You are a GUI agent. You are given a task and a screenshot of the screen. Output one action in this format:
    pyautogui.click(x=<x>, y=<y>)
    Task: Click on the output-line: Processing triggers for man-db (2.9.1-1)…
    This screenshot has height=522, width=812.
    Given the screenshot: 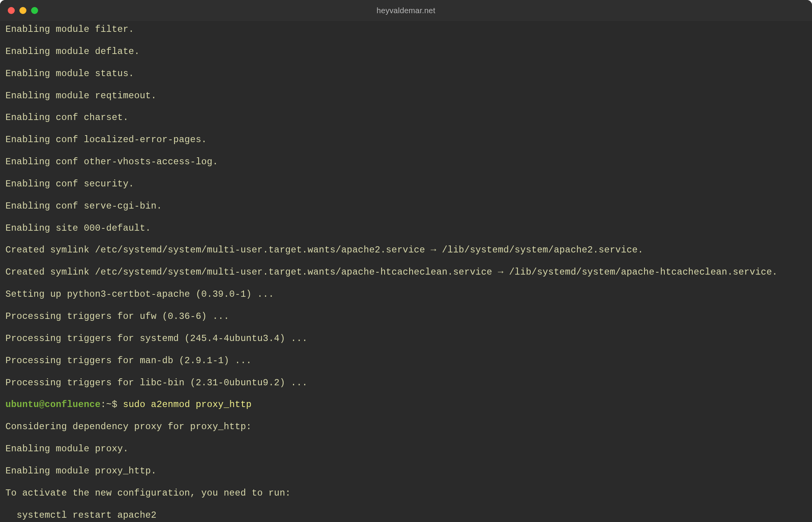 What is the action you would take?
    pyautogui.click(x=406, y=361)
    